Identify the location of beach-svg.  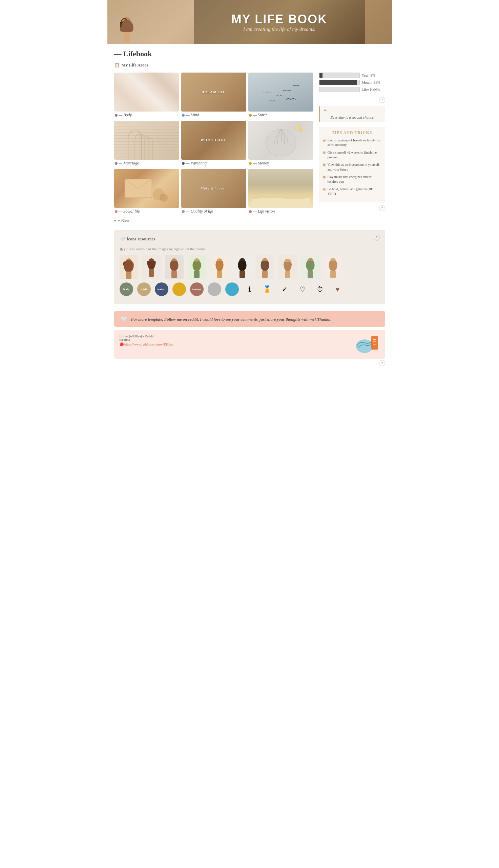
(281, 188).